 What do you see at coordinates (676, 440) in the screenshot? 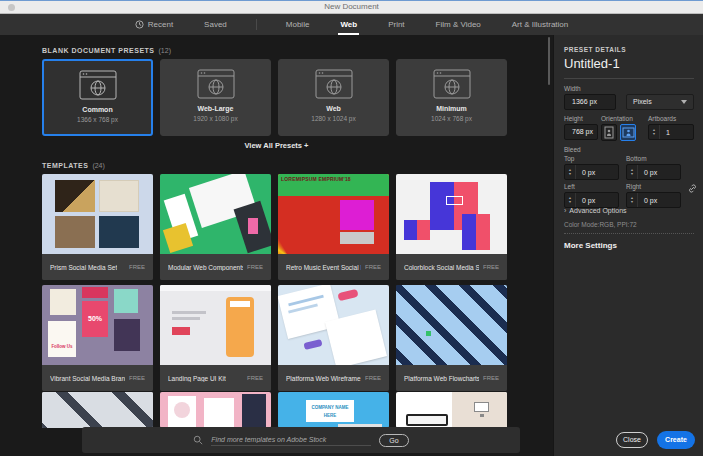
I see `create-button: Create` at bounding box center [676, 440].